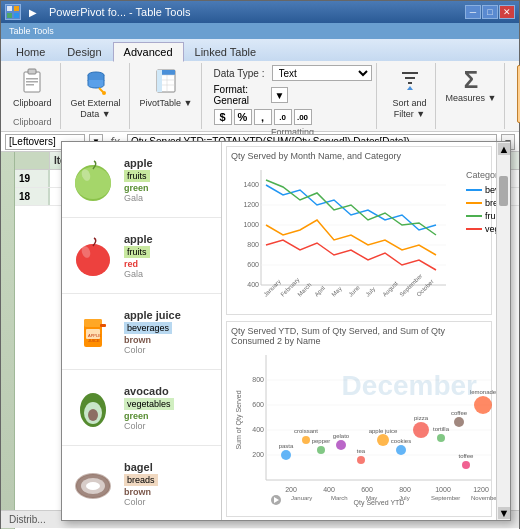  I want to click on window-title: PowerPivot fo... - Table Tools, so click(120, 12).